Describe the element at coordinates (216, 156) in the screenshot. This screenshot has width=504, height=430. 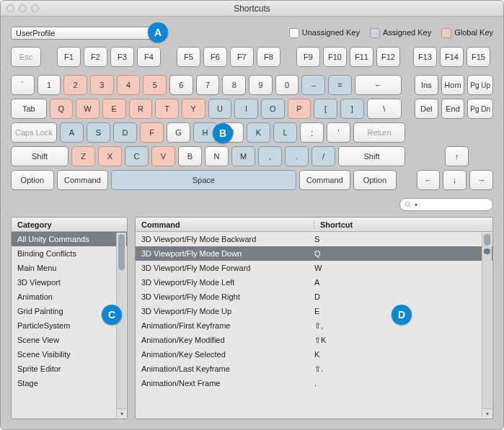
I see `key-n: N` at that location.